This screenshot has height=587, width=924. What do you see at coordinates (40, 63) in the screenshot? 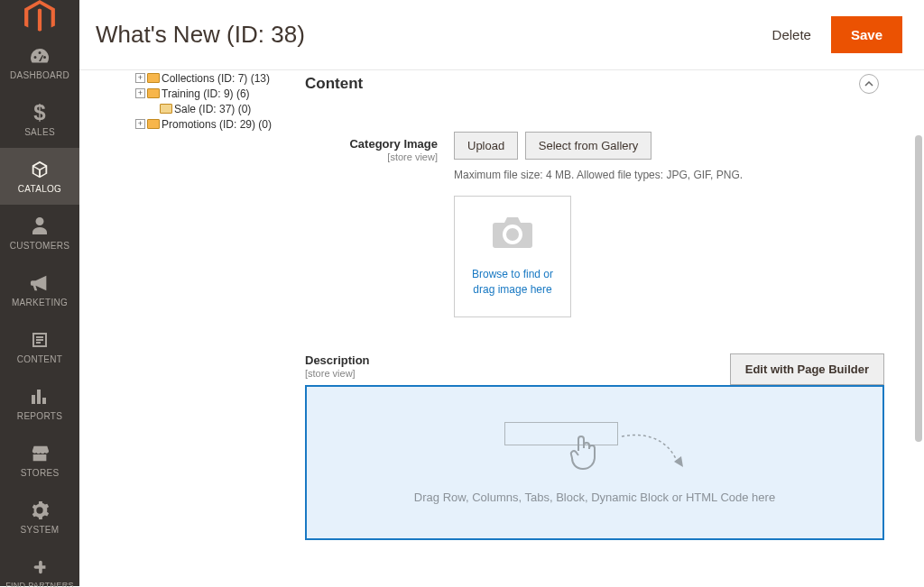
I see `nav-dashboard: DASHBOARD` at bounding box center [40, 63].